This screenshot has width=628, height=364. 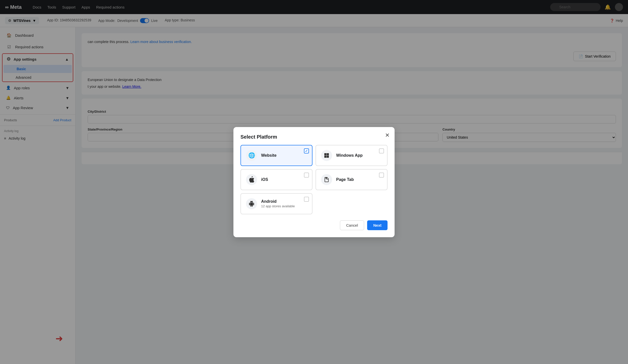 What do you see at coordinates (352, 225) in the screenshot?
I see `cancel-button: Cancel` at bounding box center [352, 225].